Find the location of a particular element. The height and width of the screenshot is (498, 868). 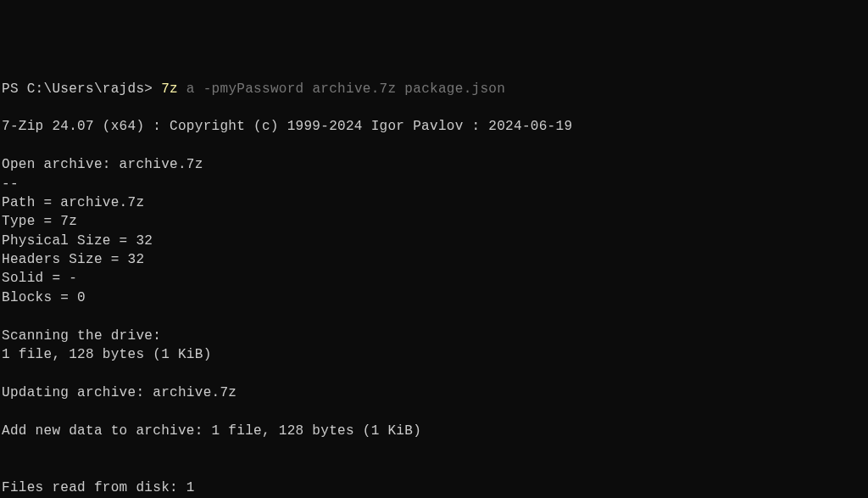

ps-prompt: PS C:\Users\rajds> is located at coordinates (81, 89).